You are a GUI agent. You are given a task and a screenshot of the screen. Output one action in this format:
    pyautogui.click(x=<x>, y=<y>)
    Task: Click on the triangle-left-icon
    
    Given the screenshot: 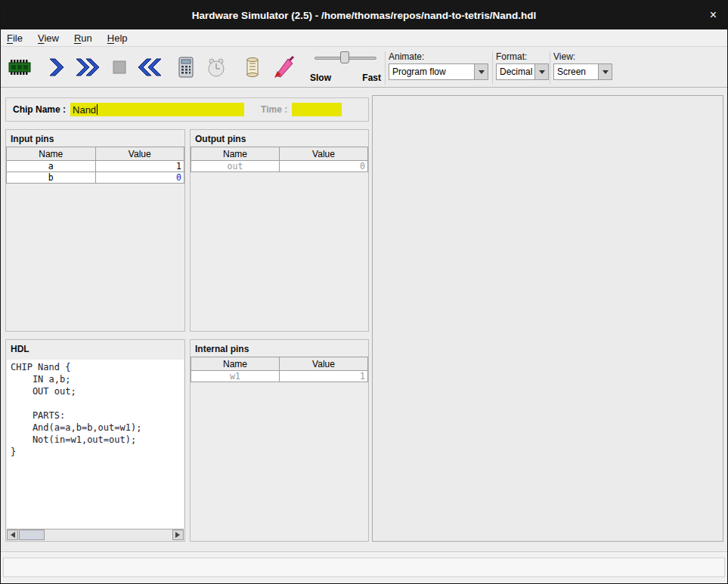 What is the action you would take?
    pyautogui.click(x=11, y=535)
    